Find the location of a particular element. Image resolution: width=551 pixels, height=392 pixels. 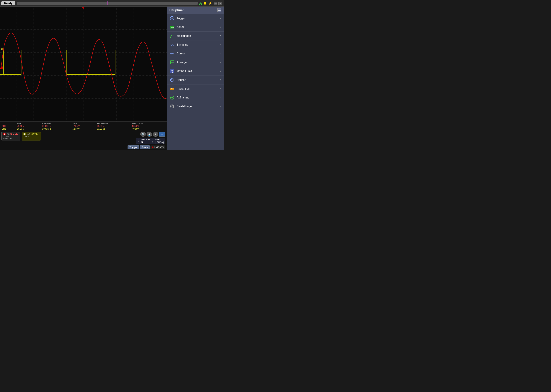

a-icon: A is located at coordinates (201, 3).